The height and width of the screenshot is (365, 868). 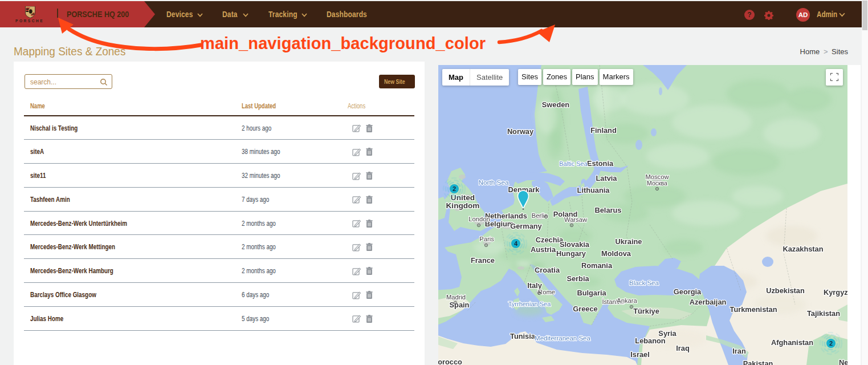 I want to click on svg-text: London, so click(x=479, y=219).